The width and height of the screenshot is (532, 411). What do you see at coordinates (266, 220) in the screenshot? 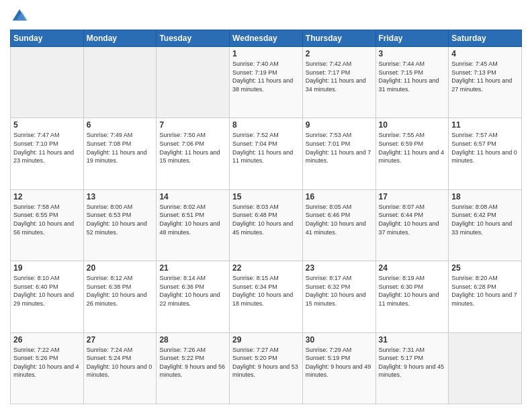
I see `day-info: Sunrise: 8:03 AM Sunset: 6:48 PM Dayligh…` at bounding box center [266, 220].